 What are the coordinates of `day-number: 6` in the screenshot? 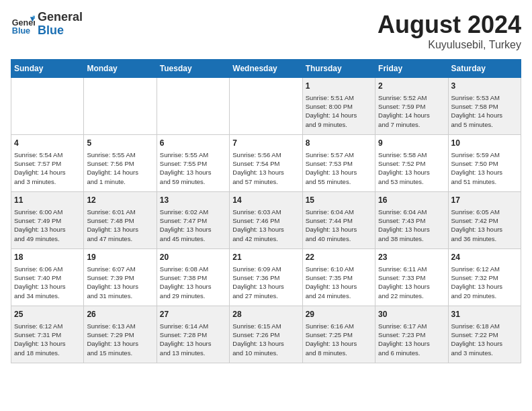 It's located at (193, 144).